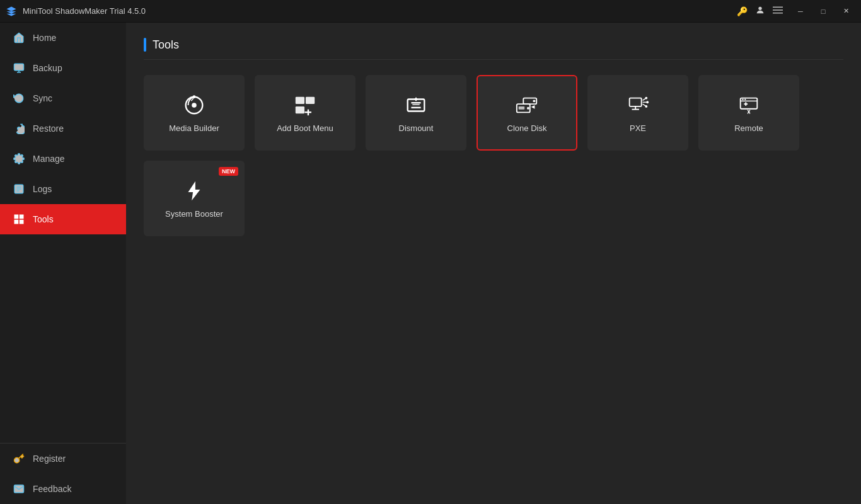 Image resolution: width=861 pixels, height=504 pixels. What do you see at coordinates (63, 219) in the screenshot?
I see `sidebar-item-tools: Tools` at bounding box center [63, 219].